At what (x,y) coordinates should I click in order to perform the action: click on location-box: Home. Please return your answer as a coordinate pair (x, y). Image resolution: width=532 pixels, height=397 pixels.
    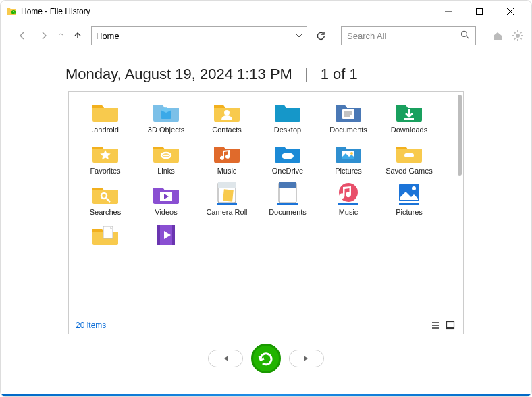
    Looking at the image, I should click on (199, 36).